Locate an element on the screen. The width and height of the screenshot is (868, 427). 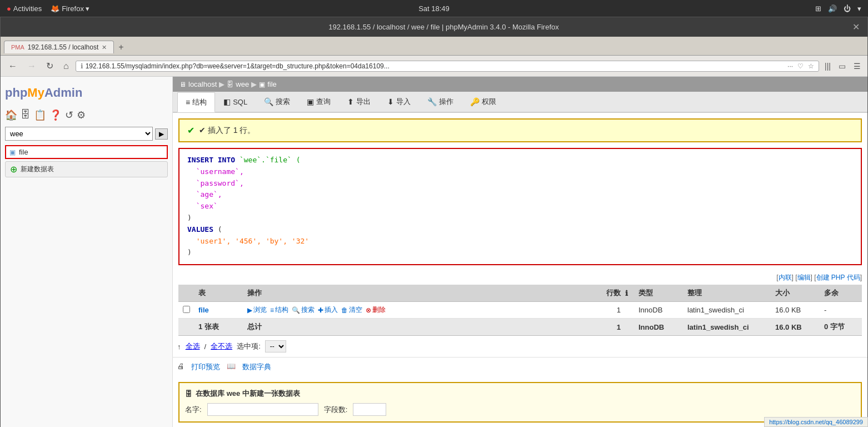
db-dropdown: wee is located at coordinates (79, 133).